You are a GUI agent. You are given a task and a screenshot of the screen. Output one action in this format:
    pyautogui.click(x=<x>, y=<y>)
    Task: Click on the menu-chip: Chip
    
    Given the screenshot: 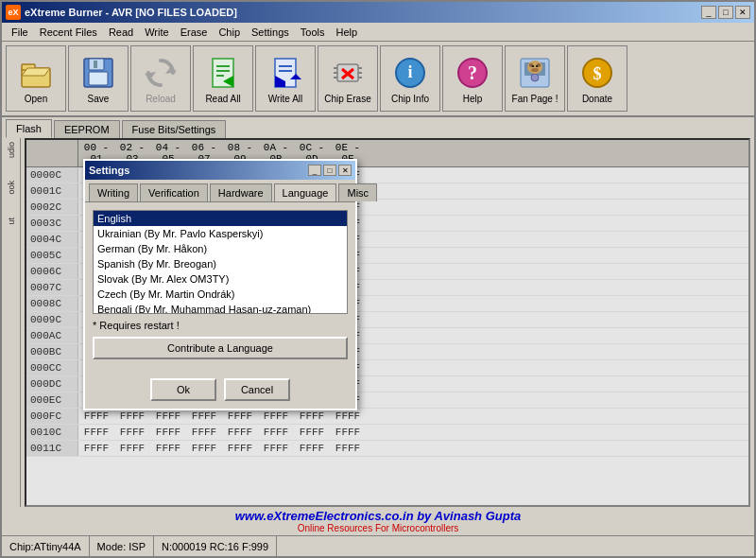 What is the action you would take?
    pyautogui.click(x=229, y=32)
    